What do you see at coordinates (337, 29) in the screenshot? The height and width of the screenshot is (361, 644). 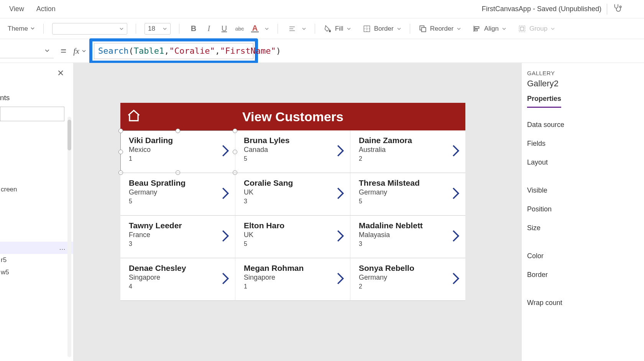 I see `fill-button: Fill` at bounding box center [337, 29].